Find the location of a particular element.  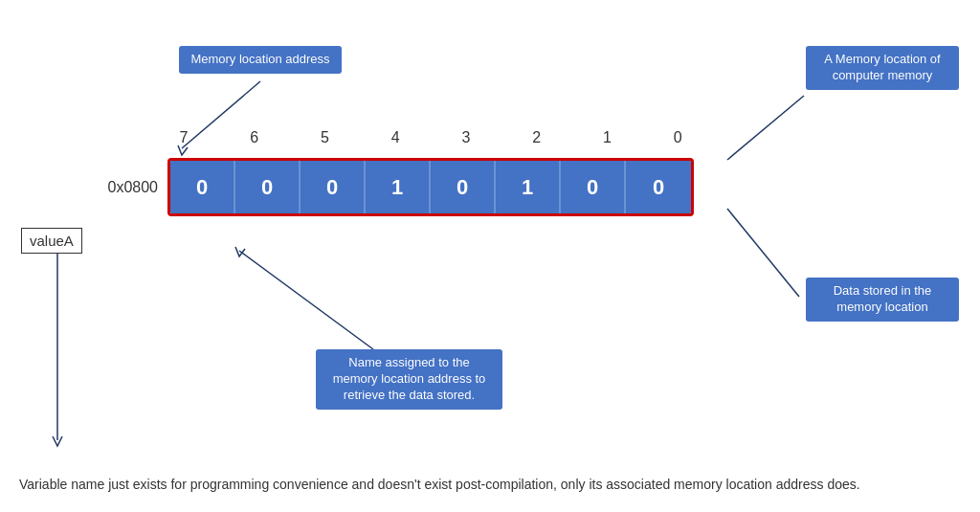

bit-index-7: 7 is located at coordinates (184, 138).